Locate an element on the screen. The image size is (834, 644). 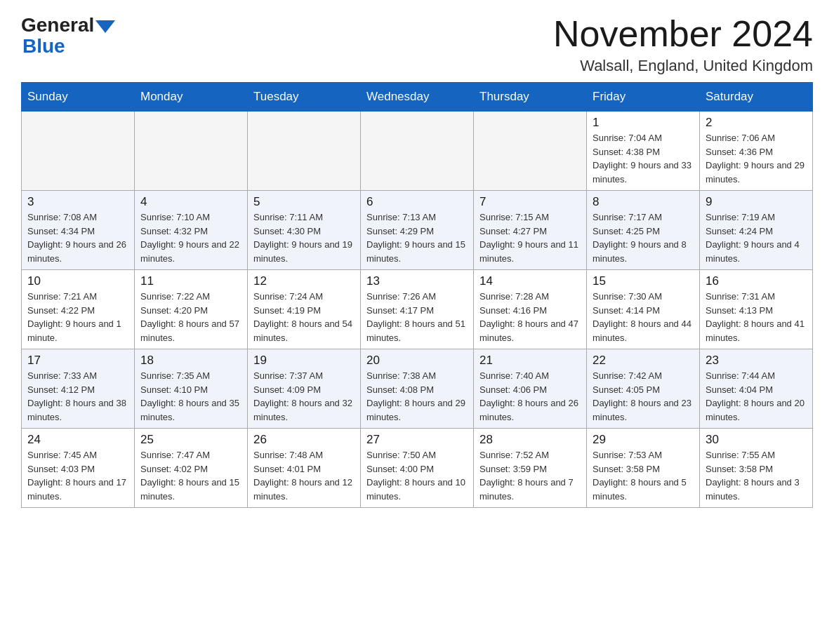
day-number: 12 is located at coordinates (304, 281).